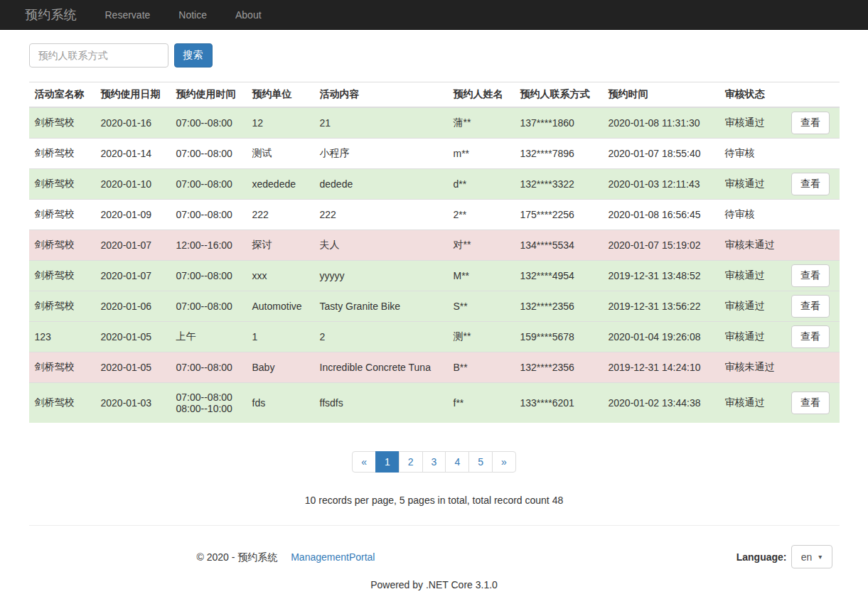  What do you see at coordinates (133, 153) in the screenshot?
I see `cell-date: 2020-01-14` at bounding box center [133, 153].